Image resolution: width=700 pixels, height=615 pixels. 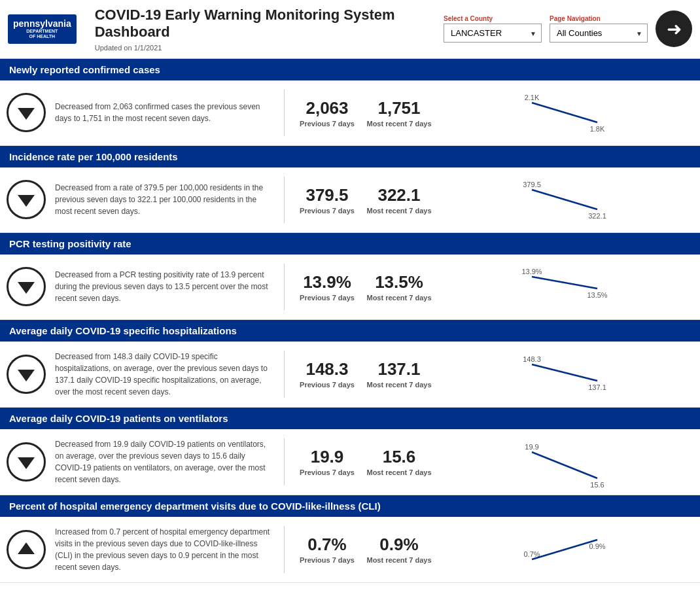 What do you see at coordinates (350, 364) in the screenshot?
I see `section-hospitalizations: Average daily COVID-19 specific hospital…` at bounding box center [350, 364].